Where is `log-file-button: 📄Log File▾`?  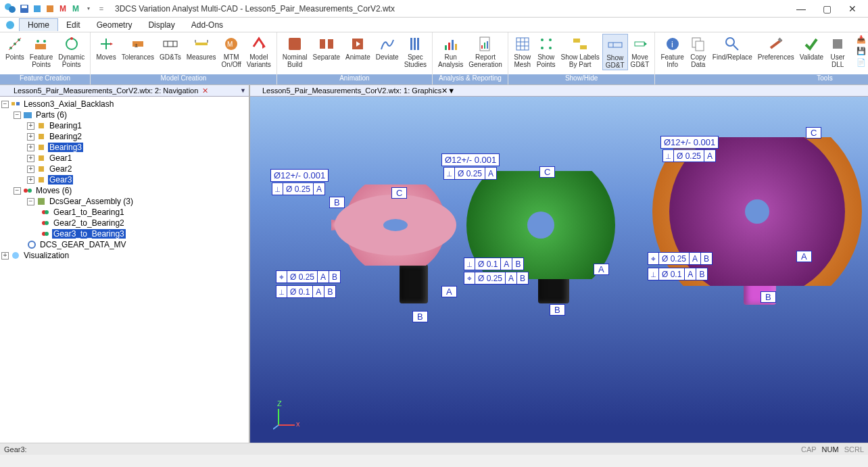 log-file-button: 📄Log File▾ is located at coordinates (861, 62).